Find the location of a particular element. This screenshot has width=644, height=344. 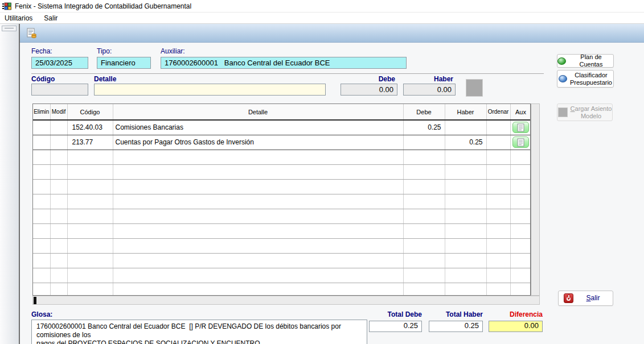

glosa-label: Glosa: is located at coordinates (42, 314).